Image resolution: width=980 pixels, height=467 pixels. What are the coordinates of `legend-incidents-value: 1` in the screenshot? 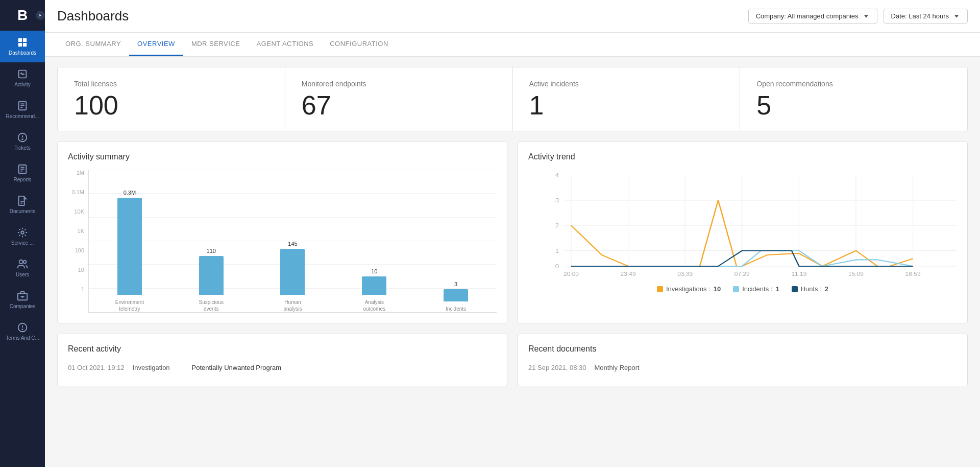 It's located at (777, 289).